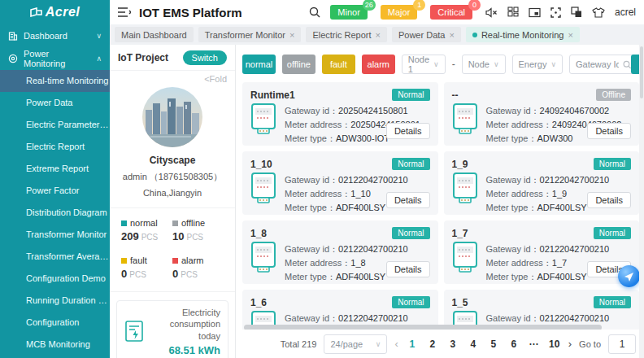  I want to click on sidebar-item-extreme-report: Extreme Report, so click(55, 169).